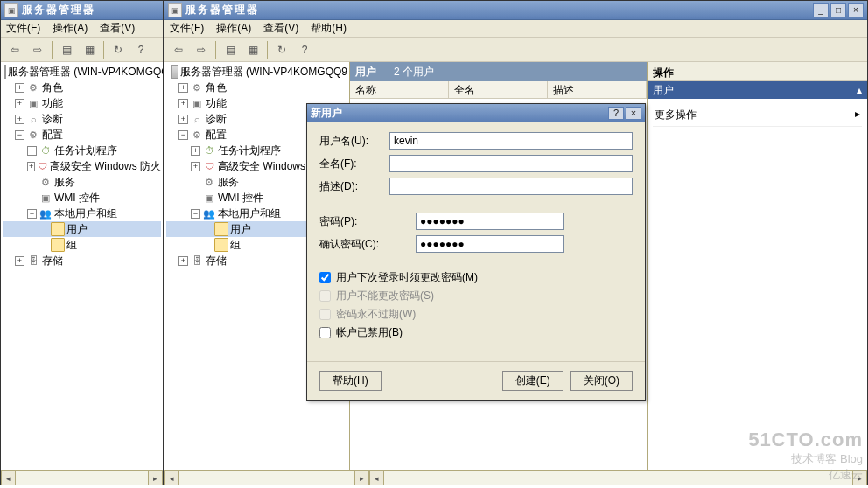  Describe the element at coordinates (175, 10) in the screenshot. I see `app-icon: ▣` at that location.